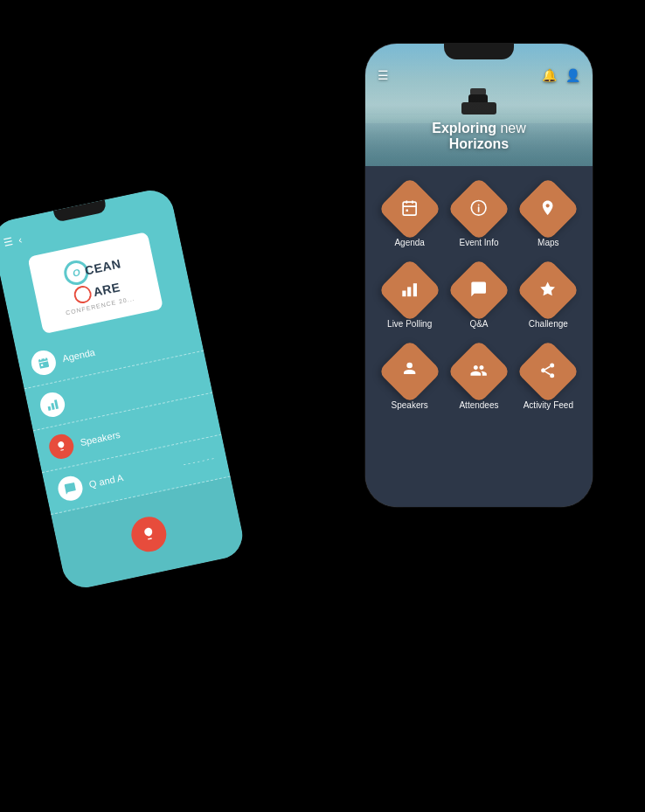 This screenshot has width=645, height=812. I want to click on event-info-diamond, so click(479, 209).